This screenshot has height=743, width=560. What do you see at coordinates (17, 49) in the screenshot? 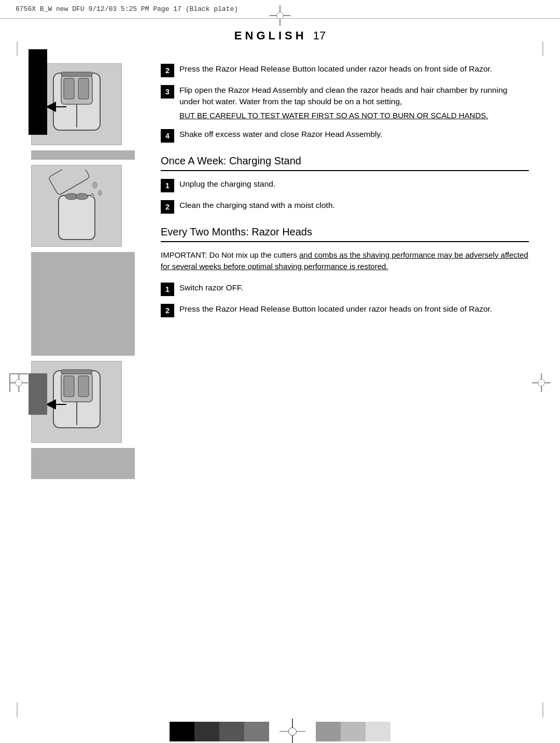
I see `trim-mark-tl-v` at bounding box center [17, 49].